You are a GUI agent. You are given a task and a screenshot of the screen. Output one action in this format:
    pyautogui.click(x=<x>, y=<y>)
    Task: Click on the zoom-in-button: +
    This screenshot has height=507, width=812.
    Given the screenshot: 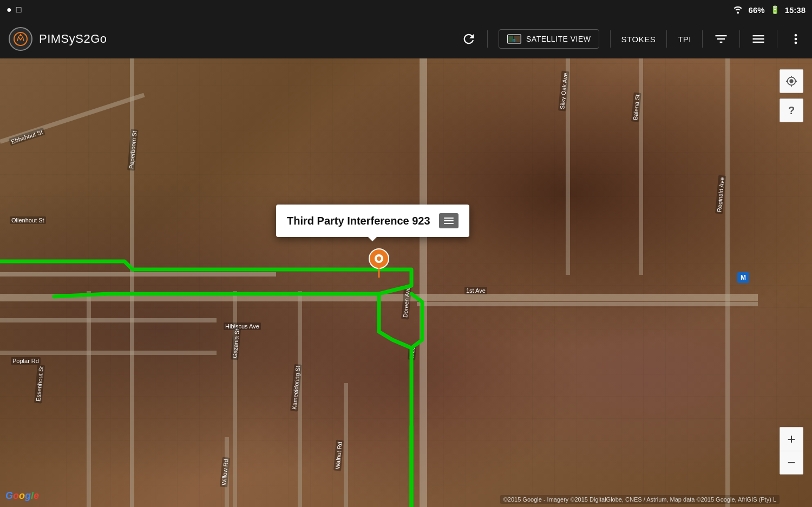 What is the action you would take?
    pyautogui.click(x=791, y=439)
    